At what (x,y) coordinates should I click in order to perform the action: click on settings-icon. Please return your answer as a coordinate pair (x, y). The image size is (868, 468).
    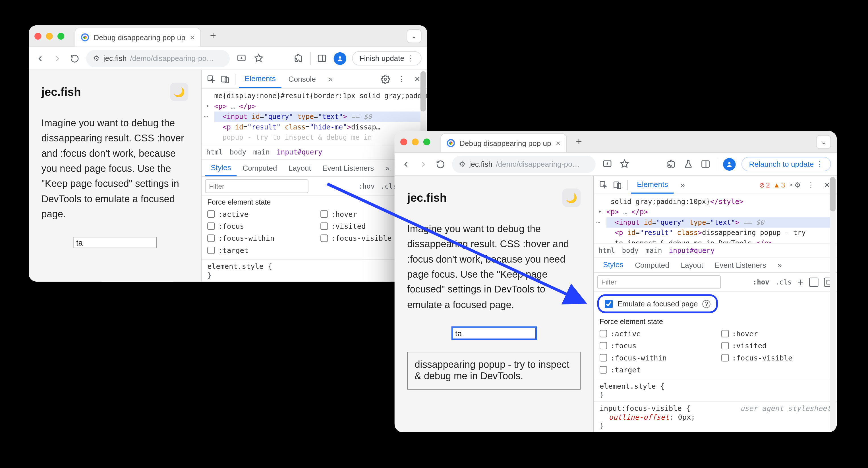
    Looking at the image, I should click on (385, 79).